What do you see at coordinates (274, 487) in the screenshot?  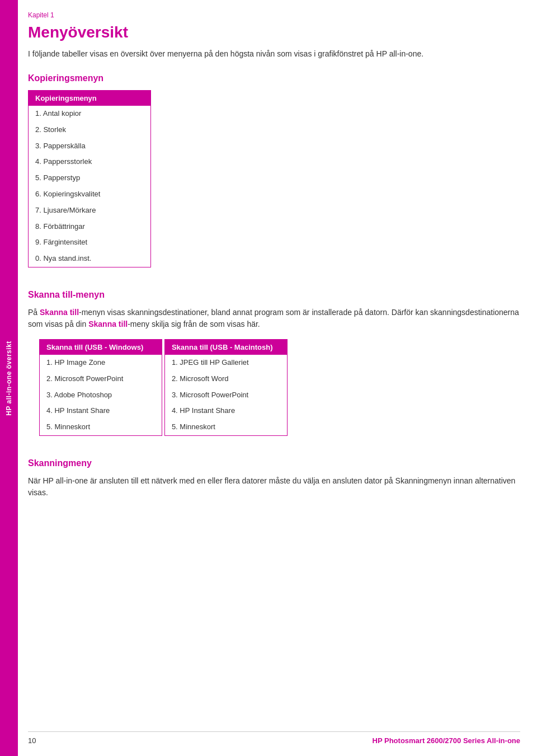 I see `skanningmeny-text: När HP all-in-one är ansluten till ett n…` at bounding box center [274, 487].